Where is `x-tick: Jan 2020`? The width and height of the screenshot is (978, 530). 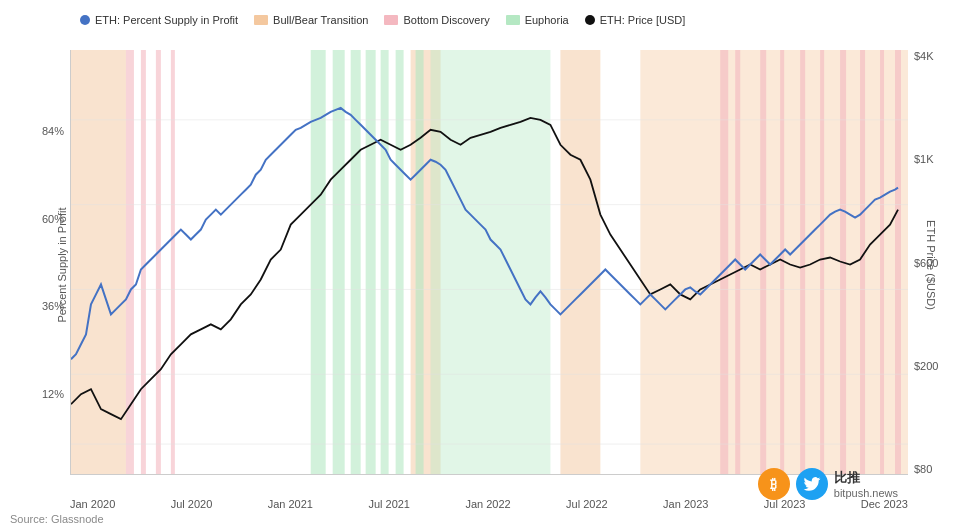 x-tick: Jan 2020 is located at coordinates (92, 504).